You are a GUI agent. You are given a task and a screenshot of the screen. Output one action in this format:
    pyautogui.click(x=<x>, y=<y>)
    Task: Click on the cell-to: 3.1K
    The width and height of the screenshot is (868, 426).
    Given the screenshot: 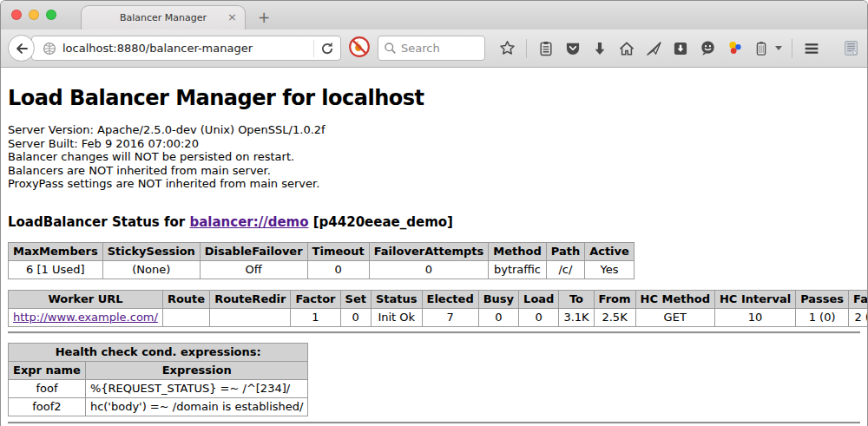 What is the action you would take?
    pyautogui.click(x=576, y=318)
    